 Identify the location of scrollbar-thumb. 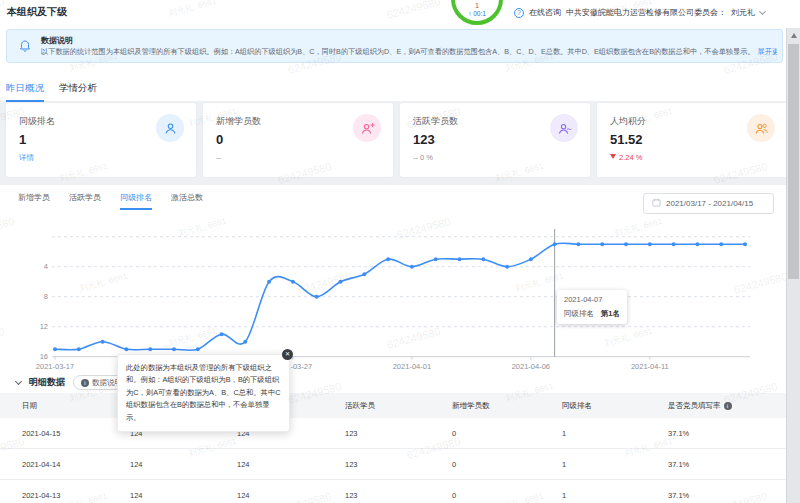
(794, 162).